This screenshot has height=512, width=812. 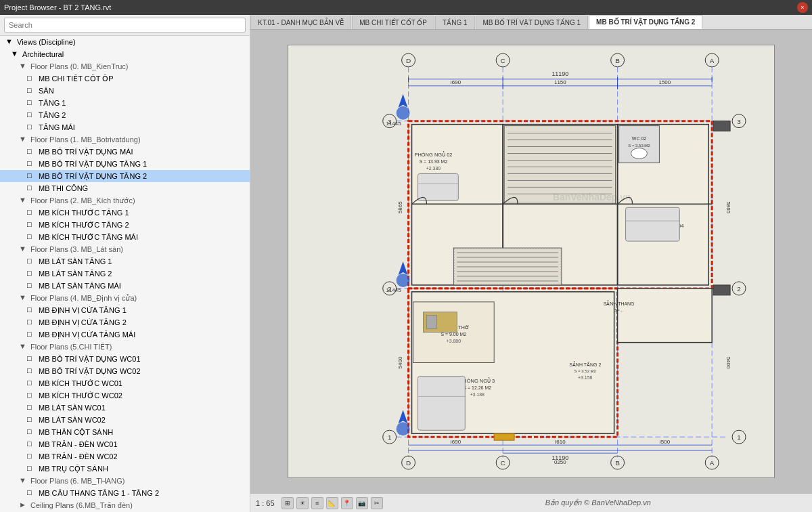 What do you see at coordinates (560, 462) in the screenshot?
I see `svg-text: 0250` at bounding box center [560, 462].